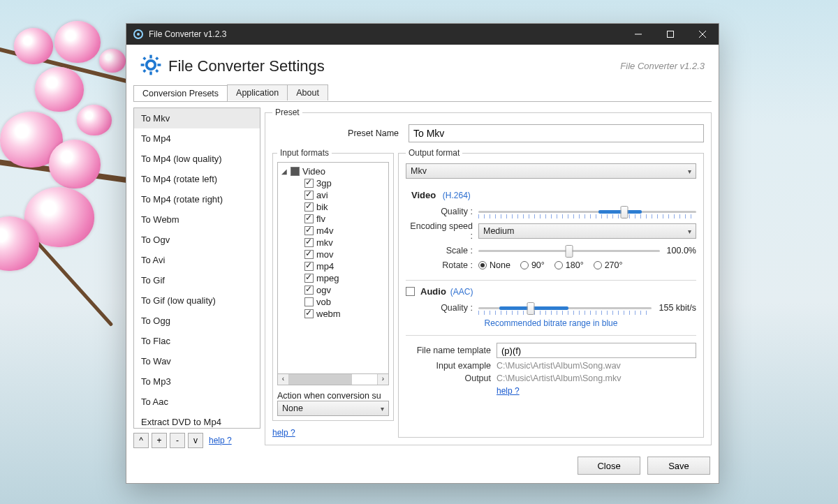 The height and width of the screenshot is (504, 838). What do you see at coordinates (587, 212) in the screenshot?
I see `video-quality-slider` at bounding box center [587, 212].